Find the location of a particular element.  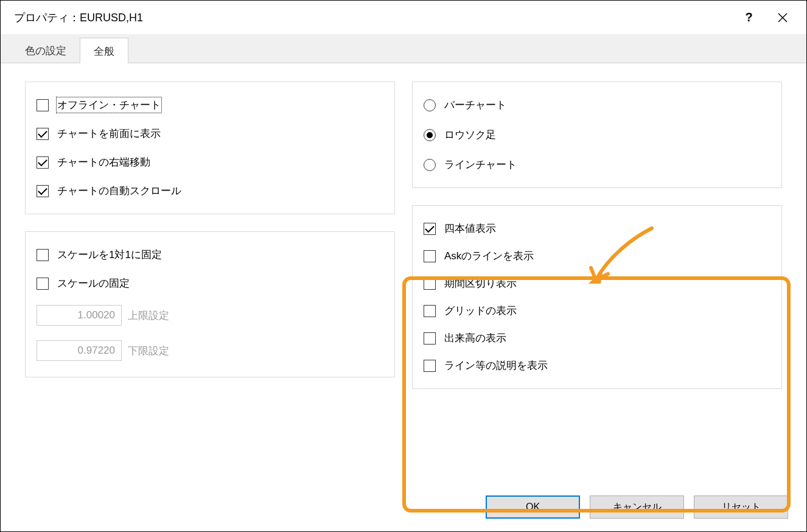

option-chart-on-foreground: チャートを前面に表示 is located at coordinates (211, 134).